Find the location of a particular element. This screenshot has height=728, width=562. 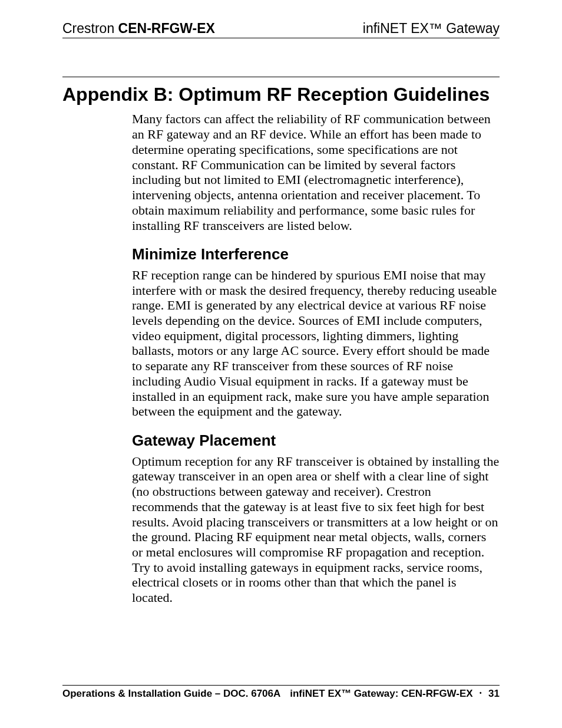

intro-paragraph: Many factors can affect the reliability … is located at coordinates (316, 172).